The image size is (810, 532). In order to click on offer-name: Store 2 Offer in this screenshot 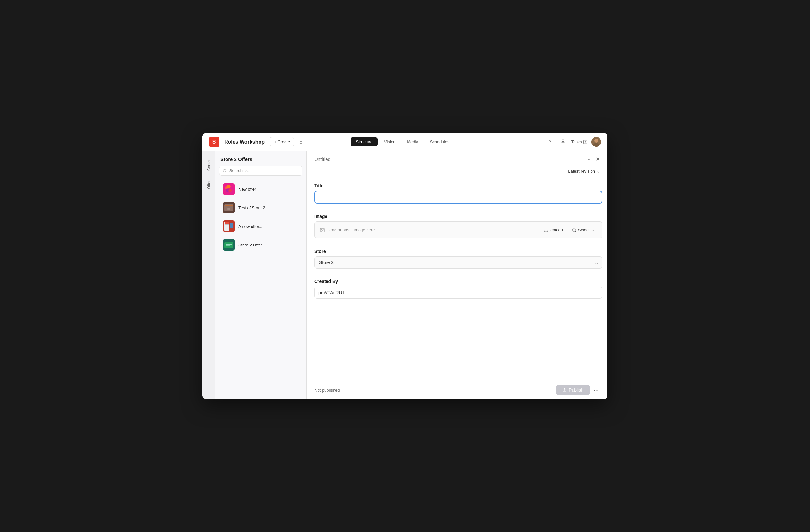, I will do `click(250, 245)`.